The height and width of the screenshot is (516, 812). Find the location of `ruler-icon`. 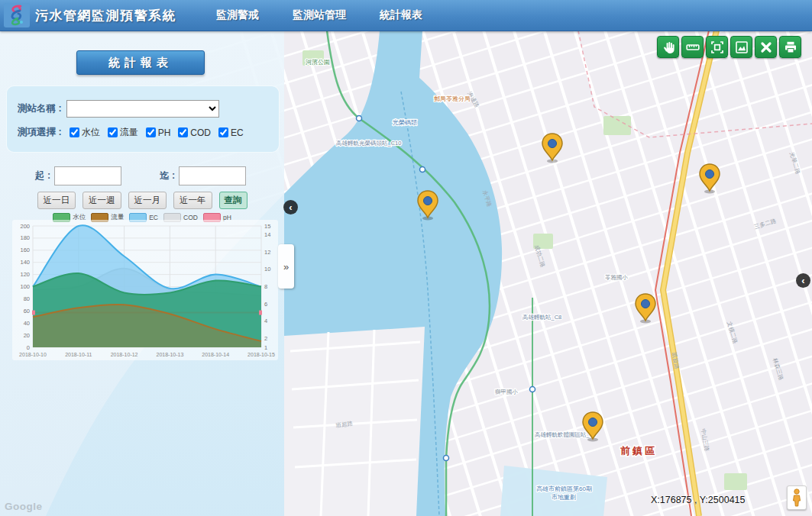

ruler-icon is located at coordinates (693, 47).